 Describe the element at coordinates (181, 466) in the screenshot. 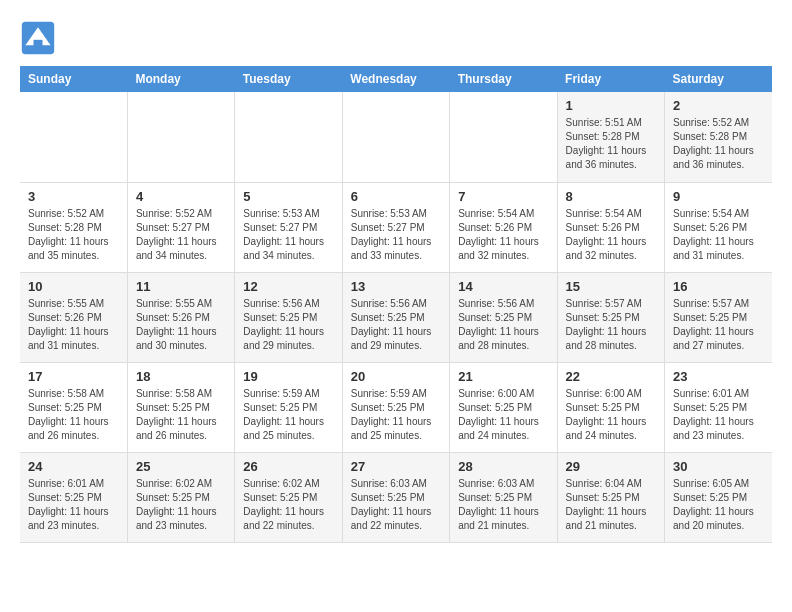

I see `day-number: 25` at that location.